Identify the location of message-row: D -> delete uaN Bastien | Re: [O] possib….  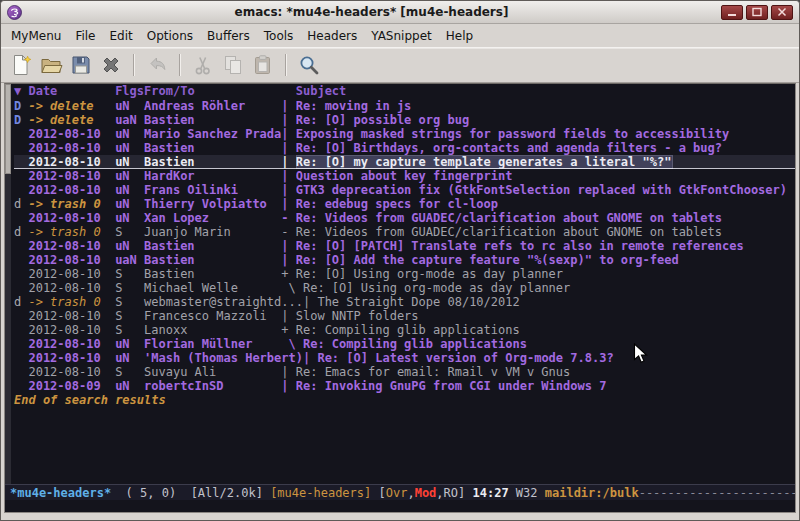
(404, 120).